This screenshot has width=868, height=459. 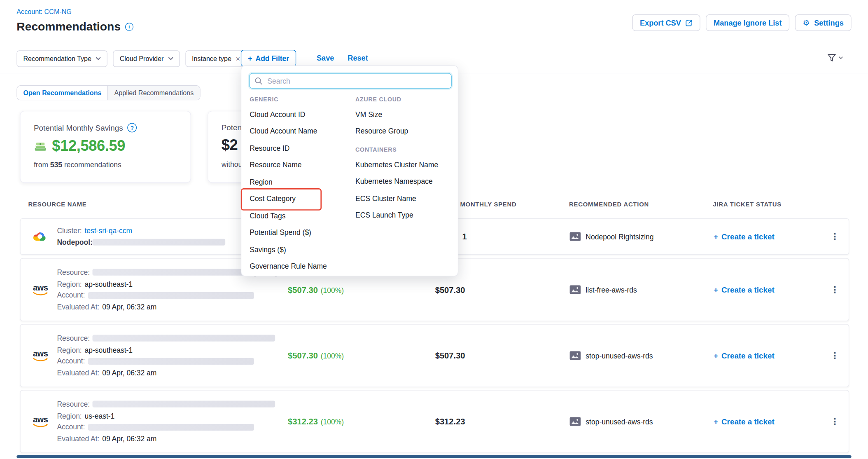 I want to click on add-filter-label: Add Filter, so click(x=273, y=58).